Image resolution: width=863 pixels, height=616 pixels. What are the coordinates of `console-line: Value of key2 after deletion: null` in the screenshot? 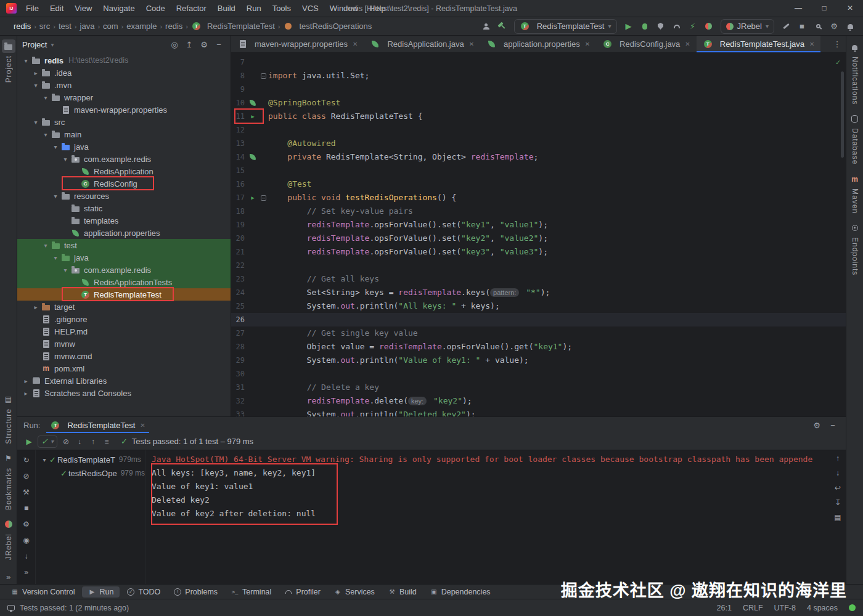 It's located at (491, 514).